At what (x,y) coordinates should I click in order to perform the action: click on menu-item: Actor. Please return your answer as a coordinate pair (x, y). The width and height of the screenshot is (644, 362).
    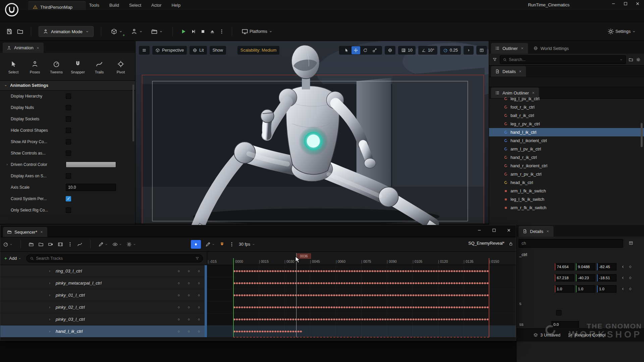
    Looking at the image, I should click on (156, 5).